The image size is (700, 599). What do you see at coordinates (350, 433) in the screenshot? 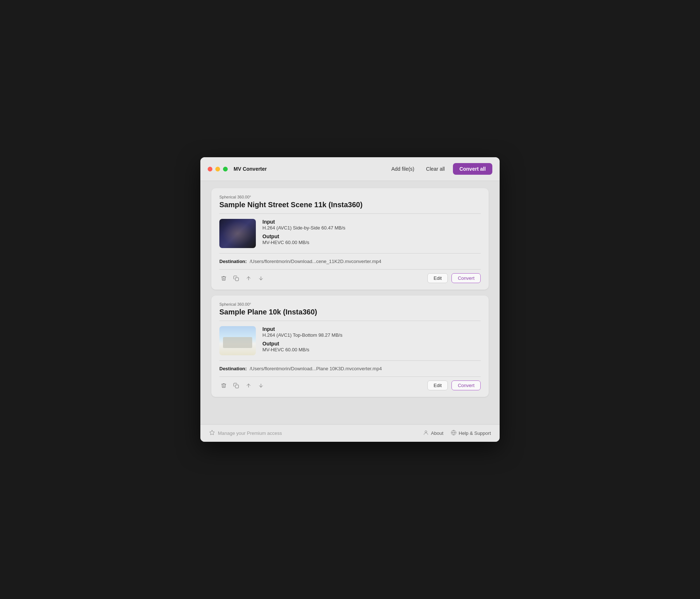
I see `footer: Manage your Premium access About Help & …` at bounding box center [350, 433].